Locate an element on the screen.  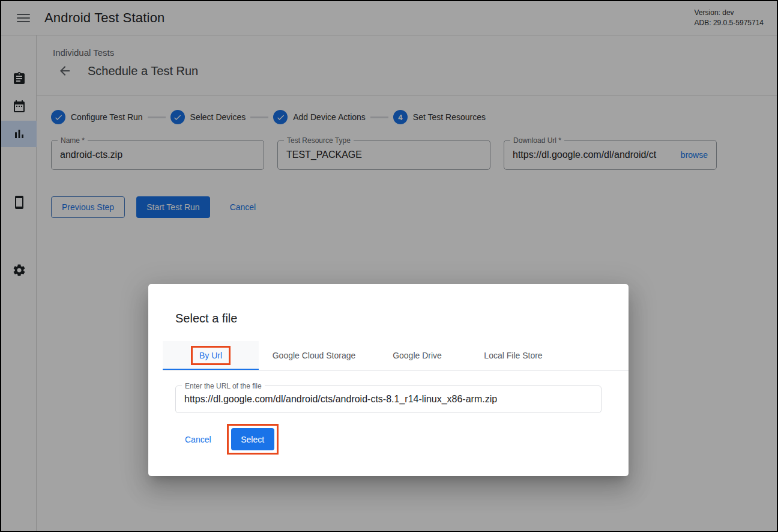
tab-google-drive: Google Drive is located at coordinates (417, 355).